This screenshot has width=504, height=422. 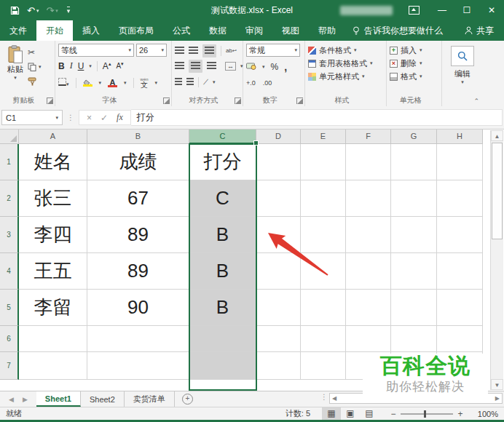 What do you see at coordinates (53, 199) in the screenshot?
I see `cell-A2: 张三` at bounding box center [53, 199].